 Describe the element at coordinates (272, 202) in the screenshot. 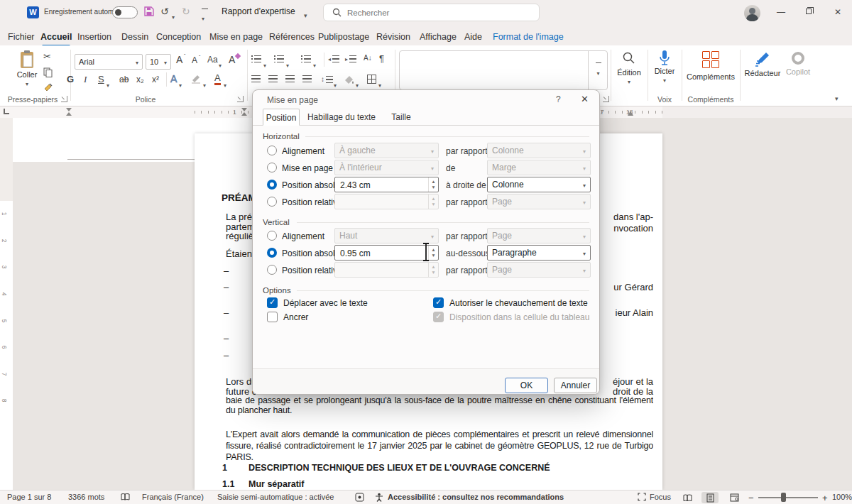

I see `h-relative-position-radio` at that location.